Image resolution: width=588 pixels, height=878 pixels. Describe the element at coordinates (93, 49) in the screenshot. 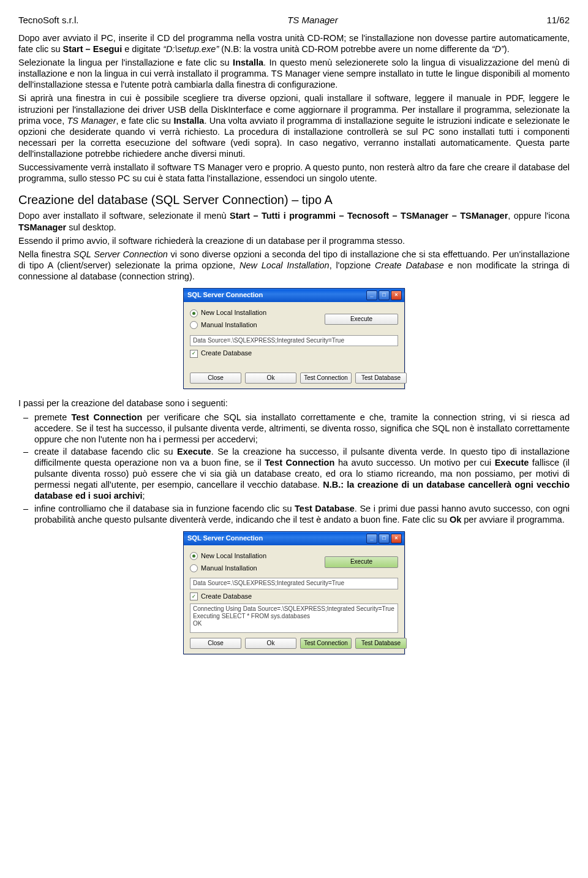

I see `t: Start – Esegui` at that location.